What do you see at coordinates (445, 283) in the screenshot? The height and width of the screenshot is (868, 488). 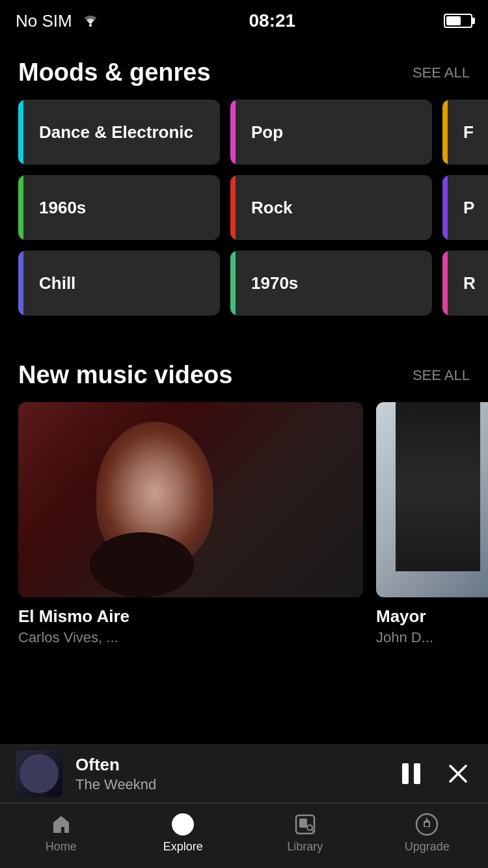 I see `genre-accent-rnb` at bounding box center [445, 283].